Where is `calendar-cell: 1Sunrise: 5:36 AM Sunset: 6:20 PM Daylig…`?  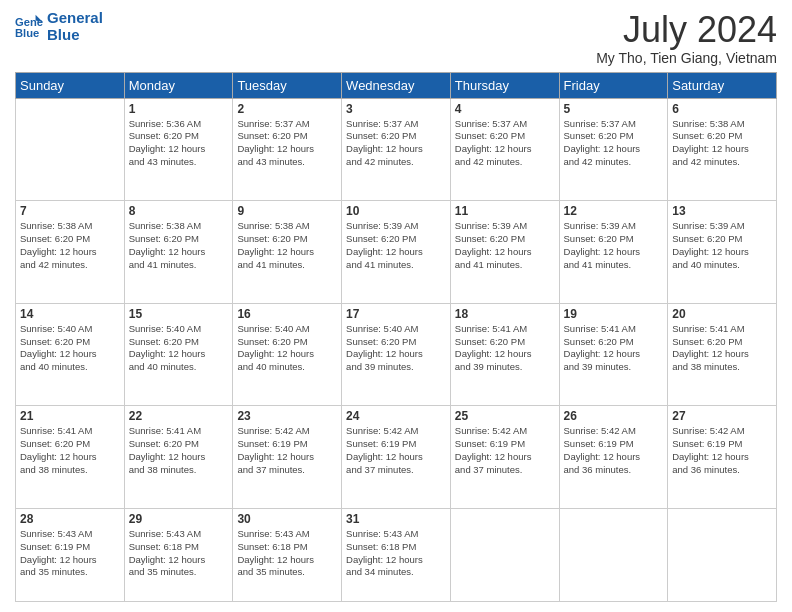 calendar-cell: 1Sunrise: 5:36 AM Sunset: 6:20 PM Daylig… is located at coordinates (178, 150).